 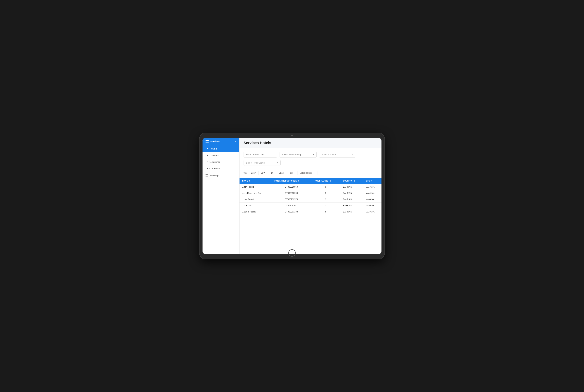 I want to click on table-row: ...ach Resort OT000610969 5 BAHRAIN MANA…, so click(x=311, y=187).